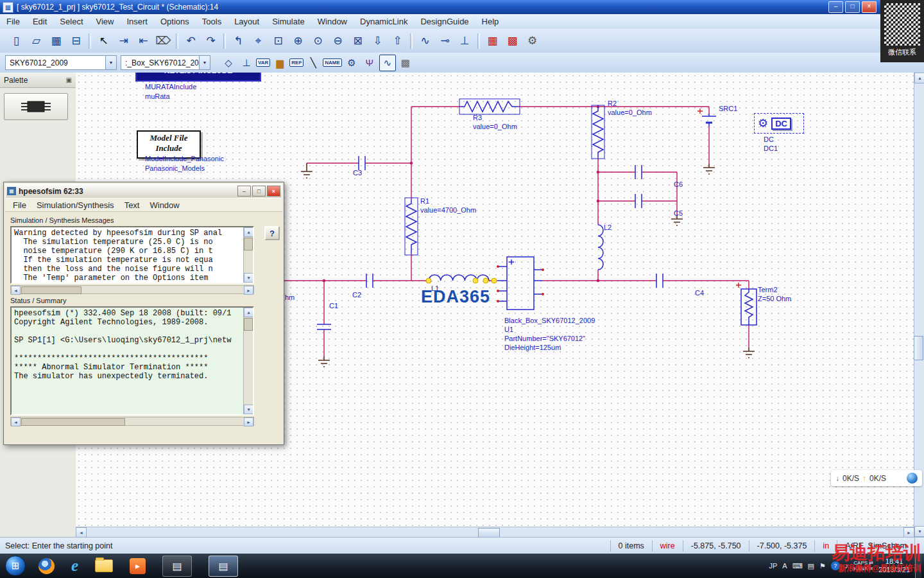 Image resolution: width=924 pixels, height=578 pixels. I want to click on model-file-include-block: Model File Include, so click(169, 144).